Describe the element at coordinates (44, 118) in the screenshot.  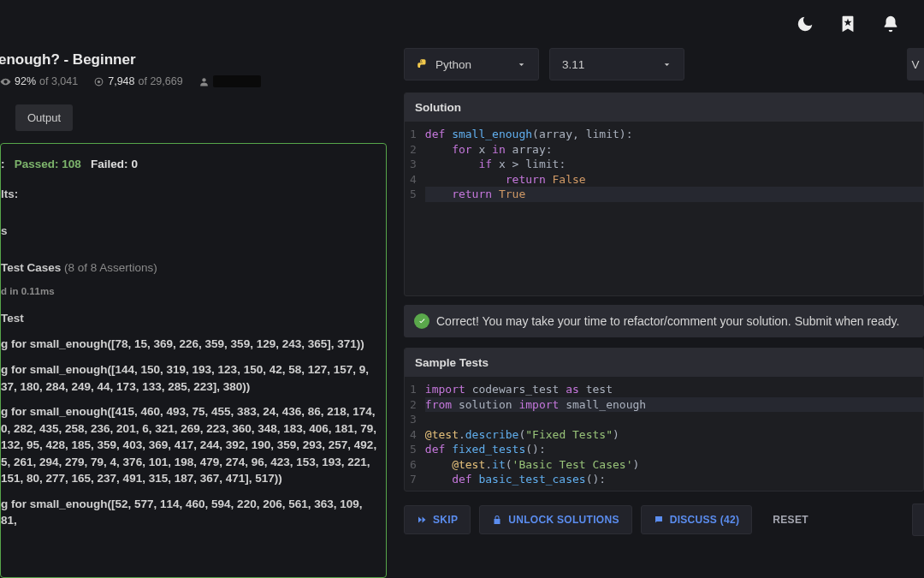
I see `output-tab: Output` at that location.